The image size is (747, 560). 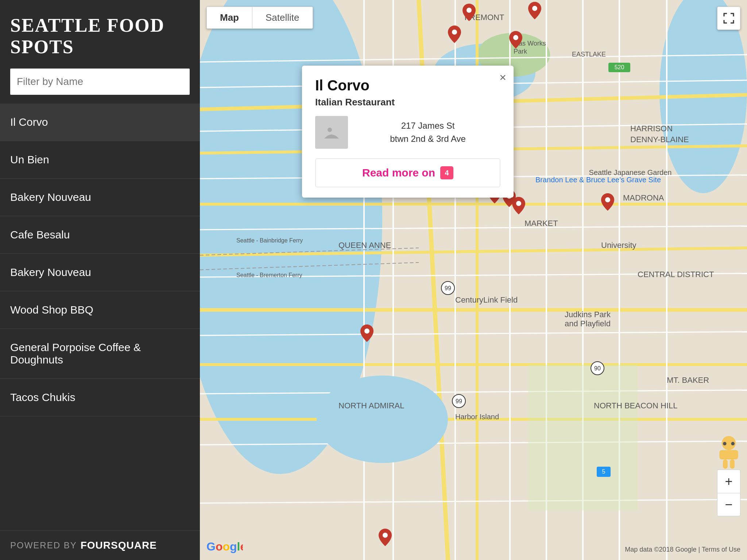 I want to click on restaurant-list-item: Cafe Besalu, so click(x=100, y=235).